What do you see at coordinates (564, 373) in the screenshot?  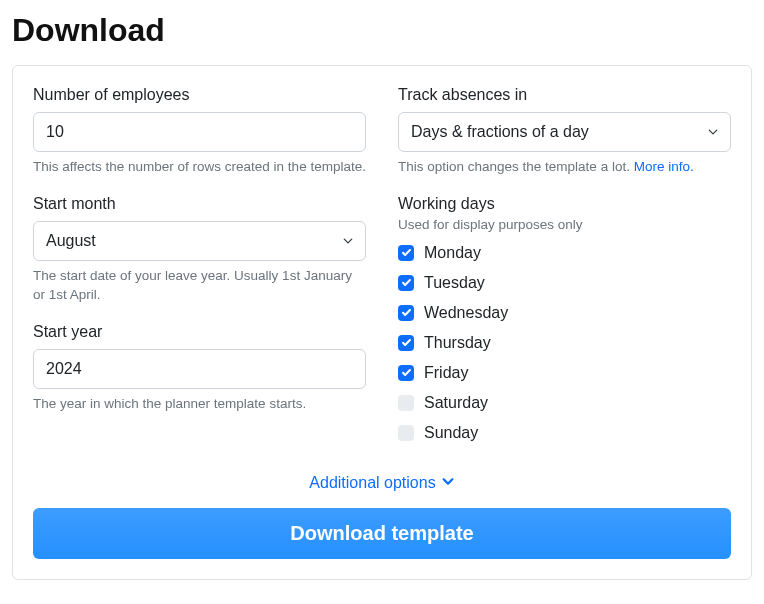 I see `day-row-friday: Friday` at bounding box center [564, 373].